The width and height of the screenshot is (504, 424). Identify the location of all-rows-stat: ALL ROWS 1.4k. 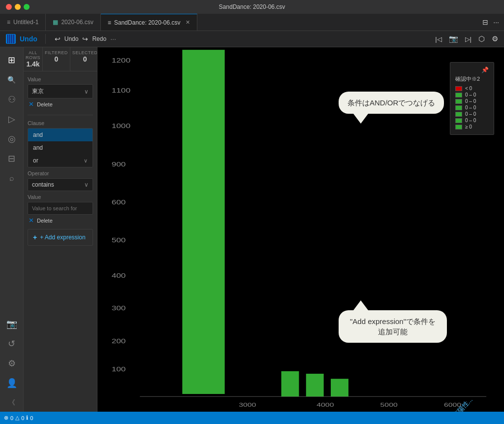
(33, 59).